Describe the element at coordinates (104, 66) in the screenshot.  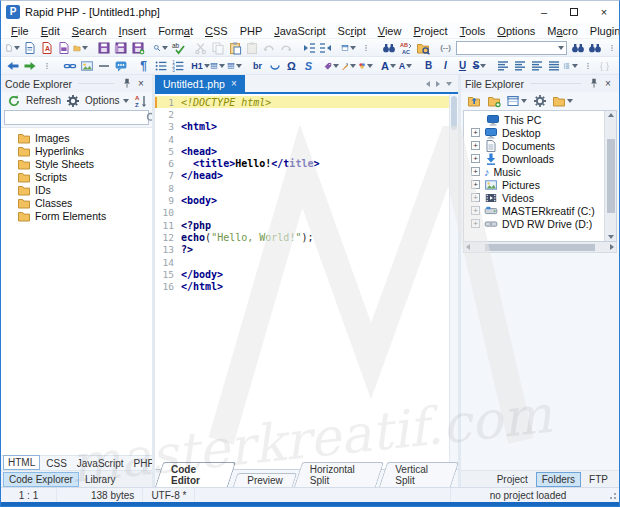
I see `insert-hr-icon` at that location.